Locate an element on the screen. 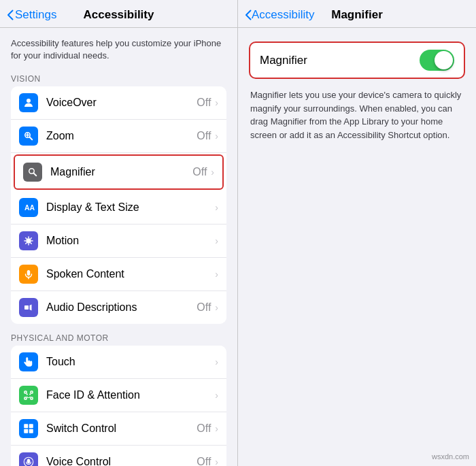  audio-svg is located at coordinates (29, 307).